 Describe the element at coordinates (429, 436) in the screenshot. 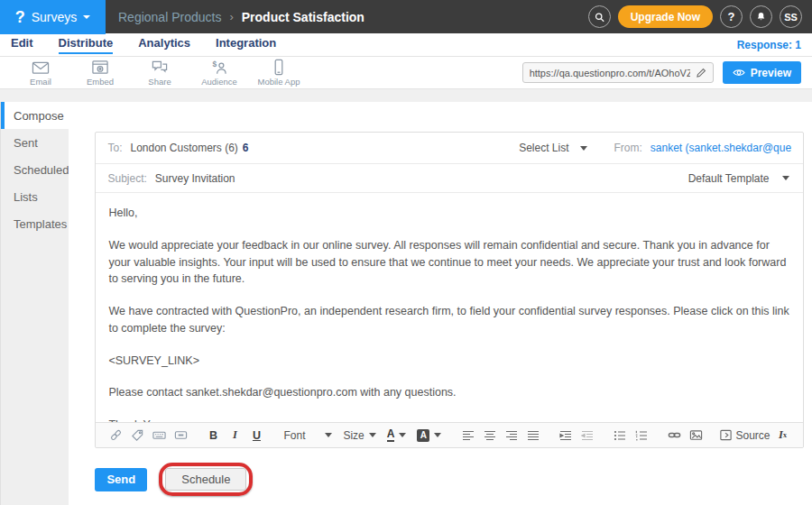

I see `background-color-dropdown: A` at that location.